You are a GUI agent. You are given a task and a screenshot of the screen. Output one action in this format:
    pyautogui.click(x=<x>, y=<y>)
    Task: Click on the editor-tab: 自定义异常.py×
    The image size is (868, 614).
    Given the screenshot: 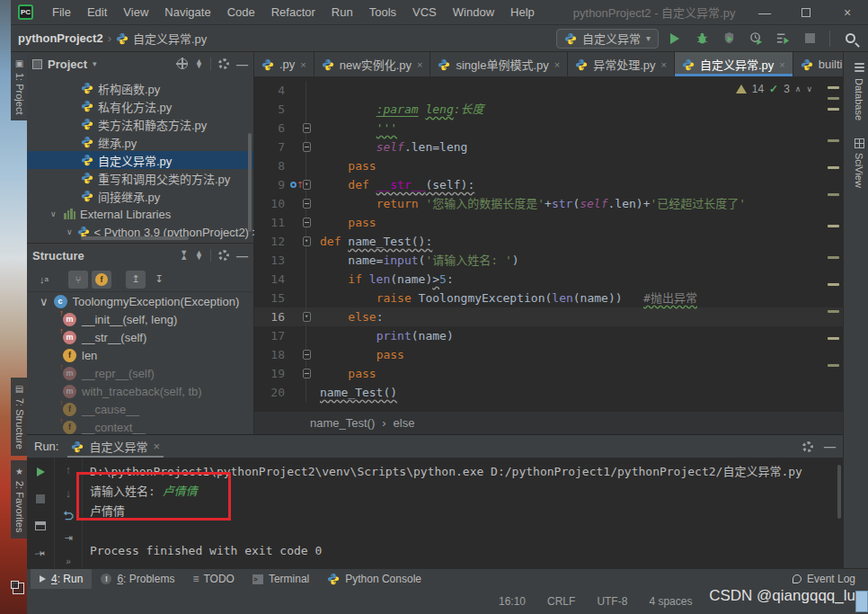 What is the action you would take?
    pyautogui.click(x=734, y=65)
    